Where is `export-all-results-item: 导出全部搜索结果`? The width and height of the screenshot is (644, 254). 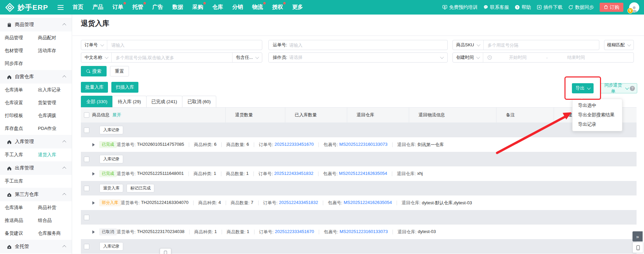 export-all-results-item: 导出全部搜索结果 is located at coordinates (597, 115).